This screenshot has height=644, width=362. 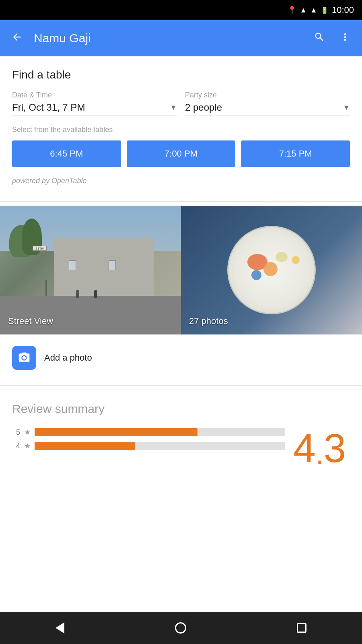 What do you see at coordinates (27, 446) in the screenshot?
I see `star-icon-4: ★` at bounding box center [27, 446].